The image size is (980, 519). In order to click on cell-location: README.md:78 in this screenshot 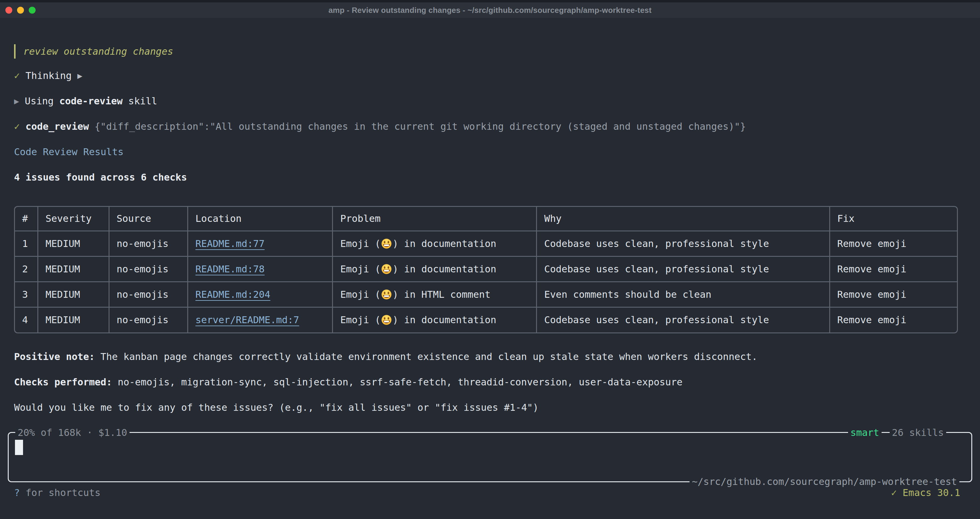, I will do `click(260, 269)`.